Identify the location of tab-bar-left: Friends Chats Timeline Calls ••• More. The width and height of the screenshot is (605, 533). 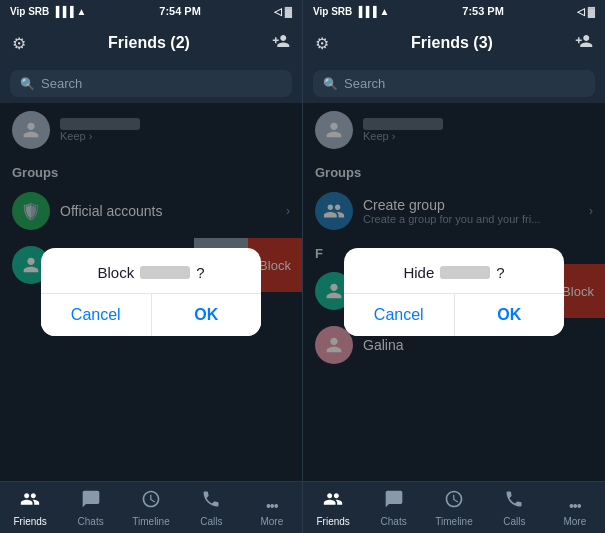
(151, 507).